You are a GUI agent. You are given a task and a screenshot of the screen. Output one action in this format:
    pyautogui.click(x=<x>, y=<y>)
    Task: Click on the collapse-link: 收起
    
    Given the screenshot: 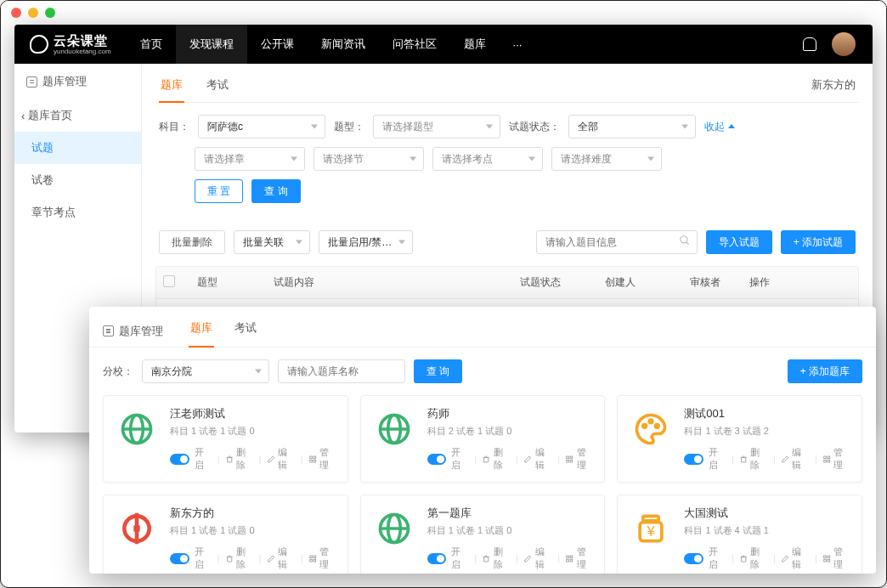 What is the action you would take?
    pyautogui.click(x=720, y=127)
    